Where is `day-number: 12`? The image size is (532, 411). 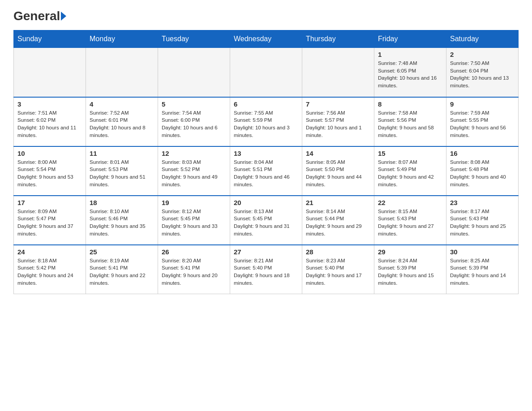
day-number: 12 is located at coordinates (194, 153).